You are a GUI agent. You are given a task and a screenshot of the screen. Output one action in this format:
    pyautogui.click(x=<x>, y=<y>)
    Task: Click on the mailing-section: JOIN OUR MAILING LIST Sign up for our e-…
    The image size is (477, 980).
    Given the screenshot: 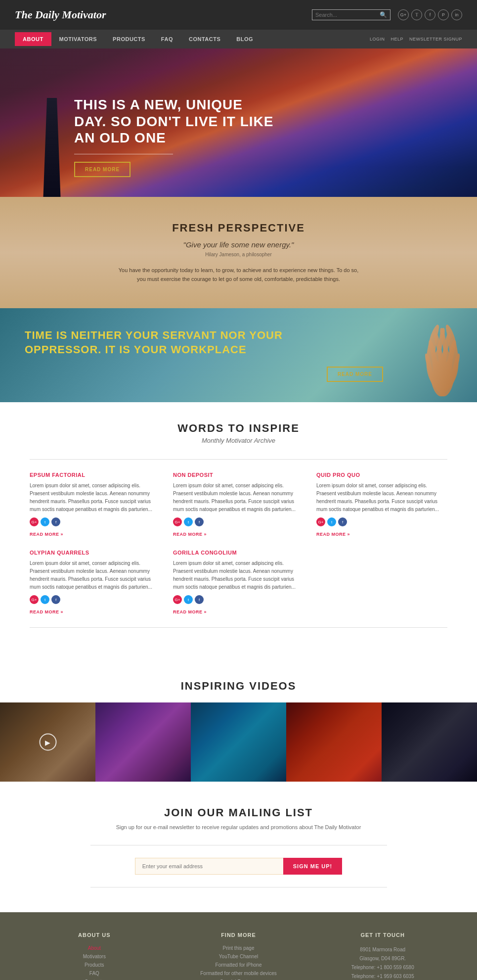 What is the action you would take?
    pyautogui.click(x=238, y=847)
    